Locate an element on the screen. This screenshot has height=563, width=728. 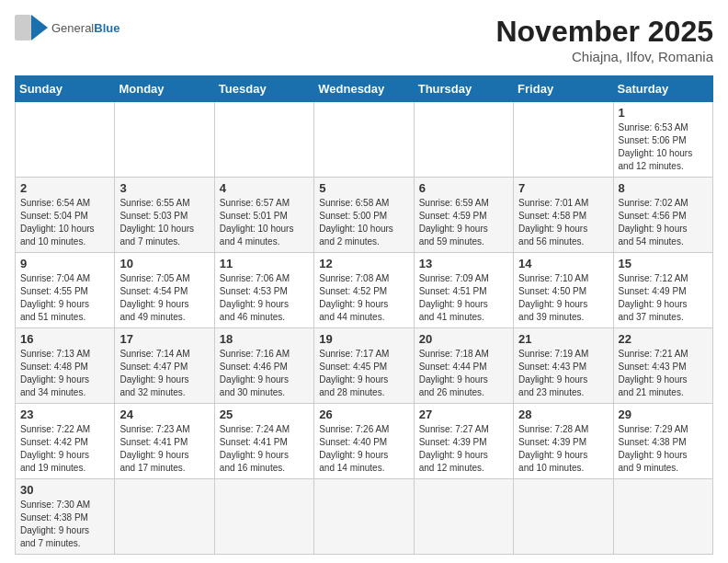
day-info: Sunrise: 7:19 AM Sunset: 4:43 PM Dayligh… is located at coordinates (563, 373).